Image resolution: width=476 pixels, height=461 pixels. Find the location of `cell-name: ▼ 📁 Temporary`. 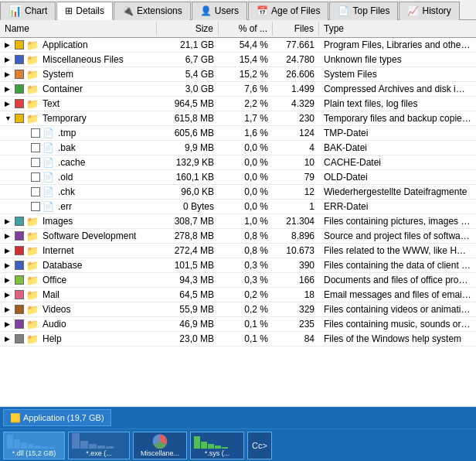

cell-name: ▼ 📁 Temporary is located at coordinates (79, 119).